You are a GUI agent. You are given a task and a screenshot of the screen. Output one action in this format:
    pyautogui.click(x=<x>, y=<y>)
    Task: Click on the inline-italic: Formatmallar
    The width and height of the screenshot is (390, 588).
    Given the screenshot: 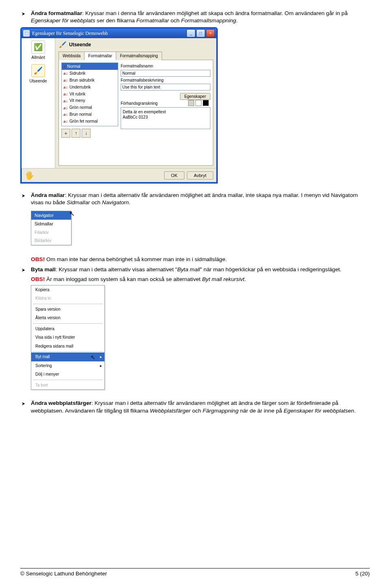 What is the action you would take?
    pyautogui.click(x=153, y=20)
    